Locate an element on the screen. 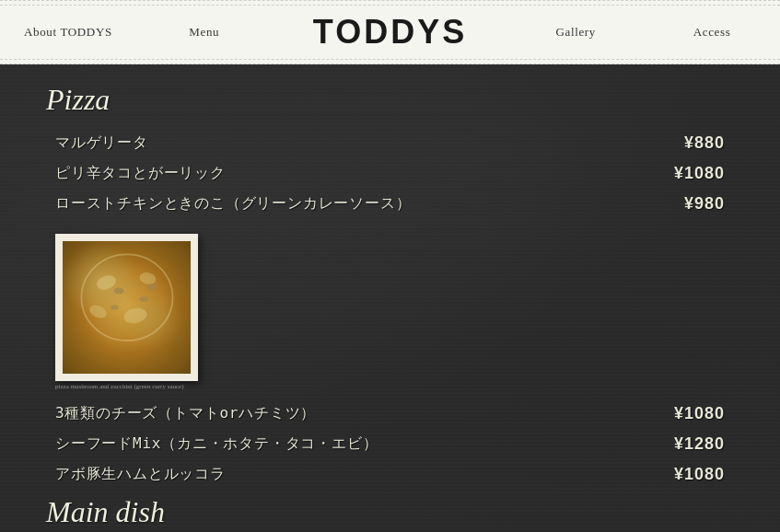 The height and width of the screenshot is (532, 780). menu-item: ローストチキンときのこ（グリーンカレーソース） ¥980 is located at coordinates (390, 204).